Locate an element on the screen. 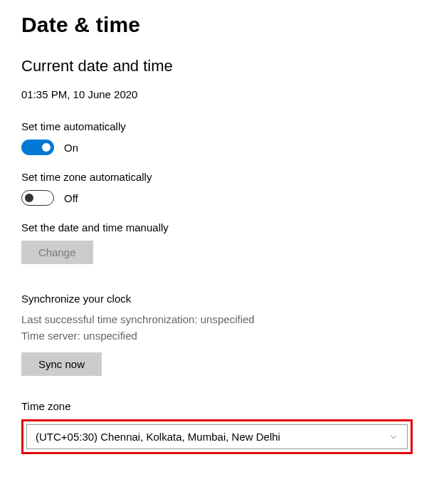 Image resolution: width=434 pixels, height=504 pixels. chevron-down-icon is located at coordinates (393, 437).